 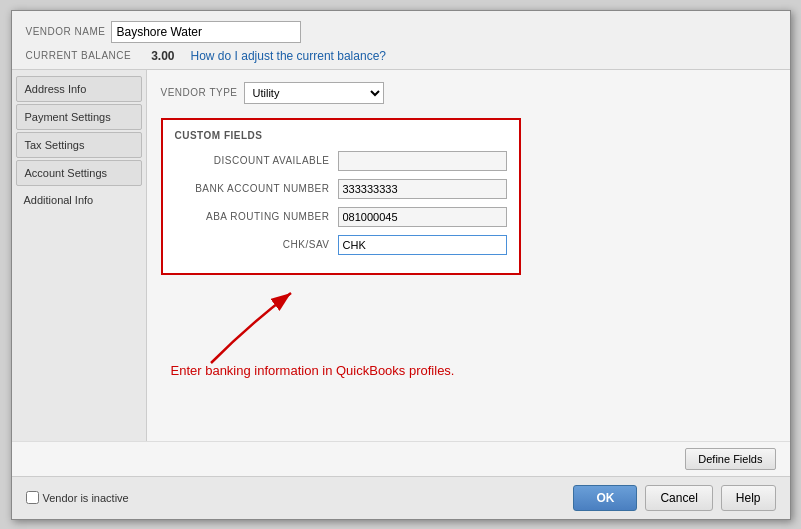 I want to click on sidebar-item-payment-settings: Payment Settings, so click(x=79, y=117).